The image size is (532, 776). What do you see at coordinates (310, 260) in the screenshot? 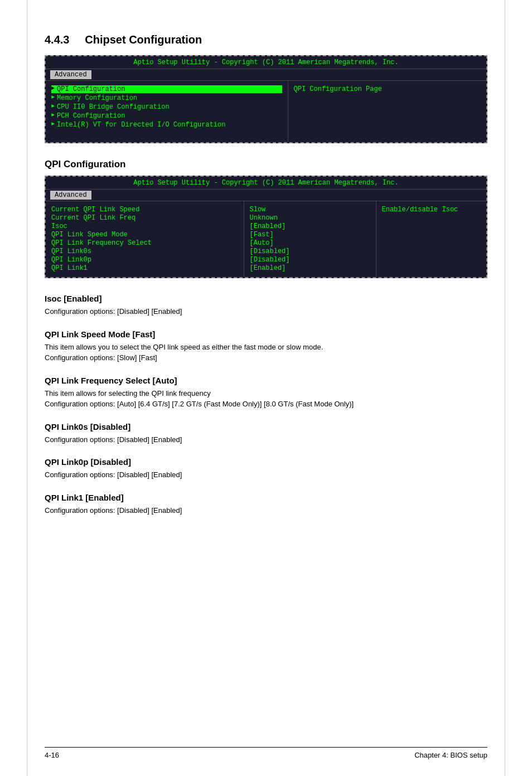
I see `qpi-row-mid-6: [Disabled]` at bounding box center [310, 260].